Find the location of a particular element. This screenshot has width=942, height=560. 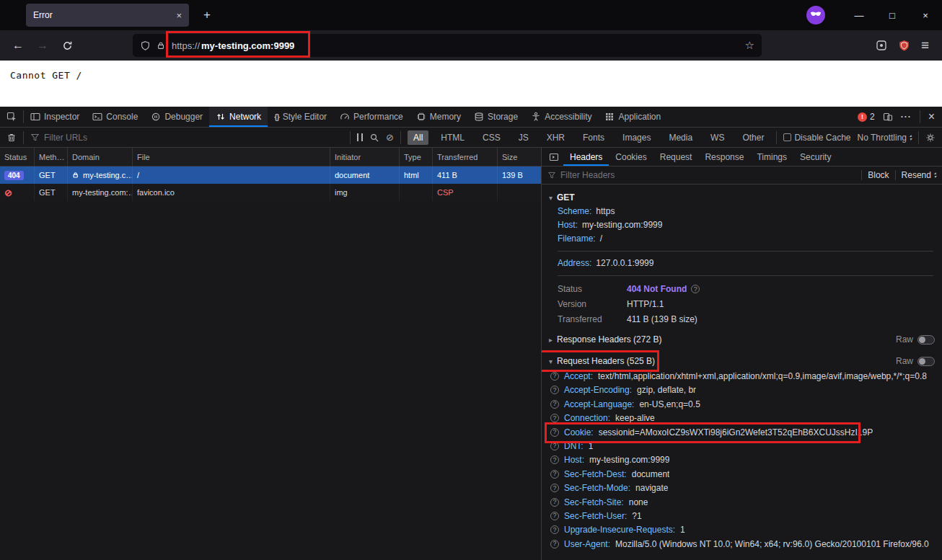

tab-close-icon: × is located at coordinates (179, 16).